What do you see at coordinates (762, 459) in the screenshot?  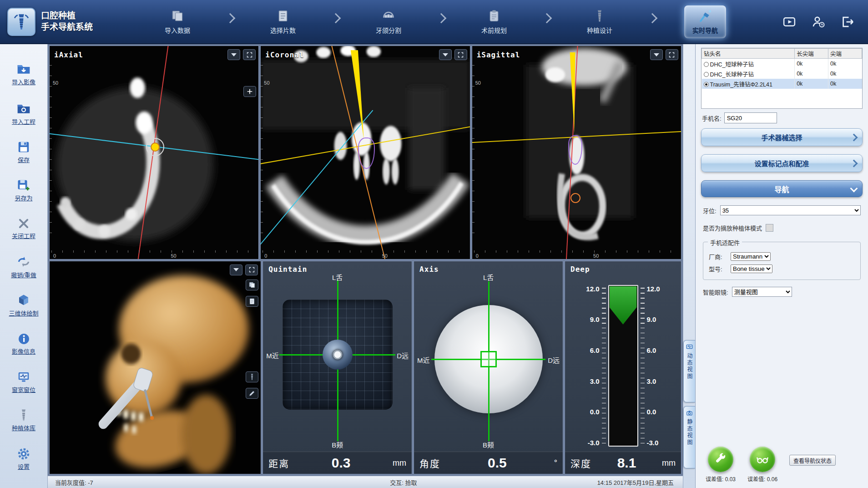 I see `glasses-status-circle` at bounding box center [762, 459].